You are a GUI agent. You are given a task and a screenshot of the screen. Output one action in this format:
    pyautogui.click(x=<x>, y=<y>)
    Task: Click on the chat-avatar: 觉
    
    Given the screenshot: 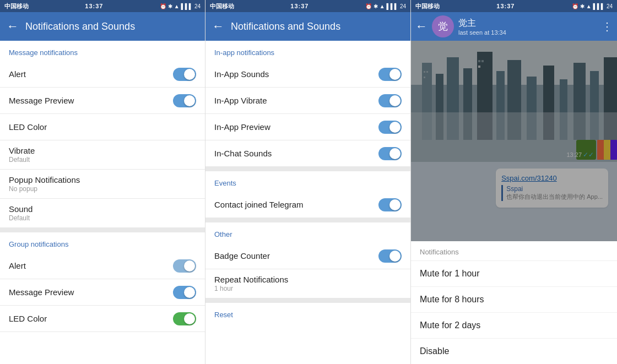 What is the action you would take?
    pyautogui.click(x=443, y=26)
    